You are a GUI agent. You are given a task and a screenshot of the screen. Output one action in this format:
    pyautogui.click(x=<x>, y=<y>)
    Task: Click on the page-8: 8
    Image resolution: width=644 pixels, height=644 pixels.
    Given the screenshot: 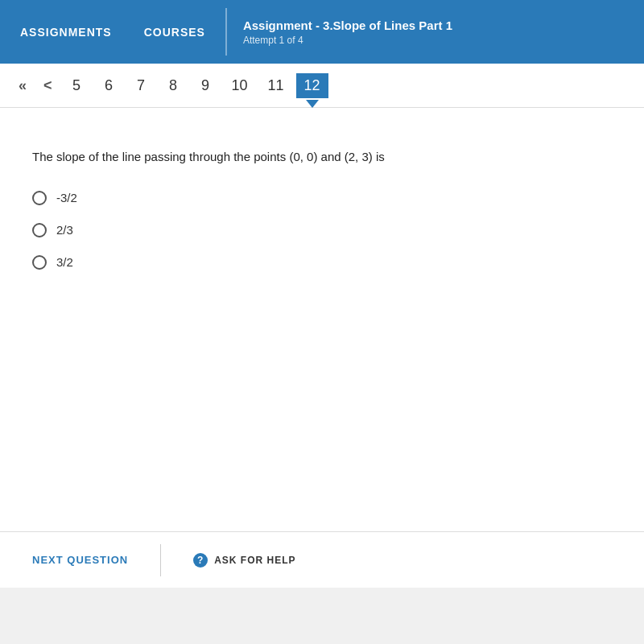 What is the action you would take?
    pyautogui.click(x=174, y=85)
    